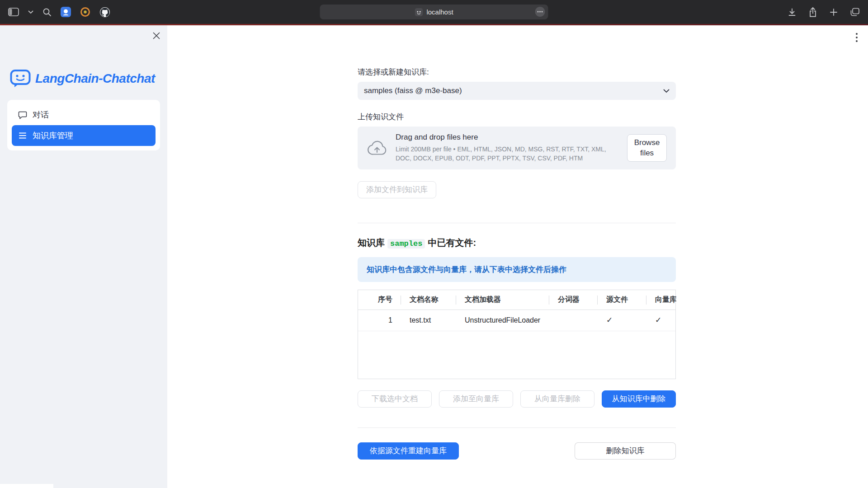  What do you see at coordinates (622, 320) in the screenshot?
I see `cell-source-check: ✓` at bounding box center [622, 320].